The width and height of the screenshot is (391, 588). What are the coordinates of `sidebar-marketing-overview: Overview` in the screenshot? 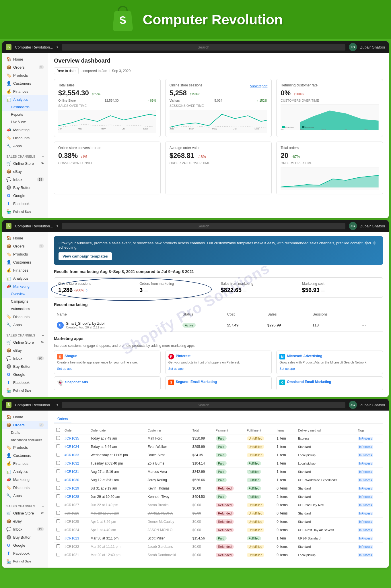 It's located at (25, 294).